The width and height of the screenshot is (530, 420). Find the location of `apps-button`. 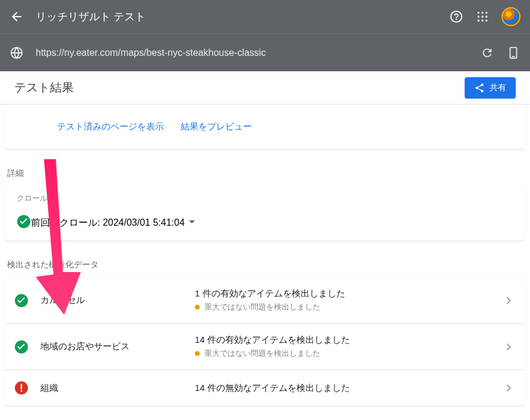

apps-button is located at coordinates (482, 17).